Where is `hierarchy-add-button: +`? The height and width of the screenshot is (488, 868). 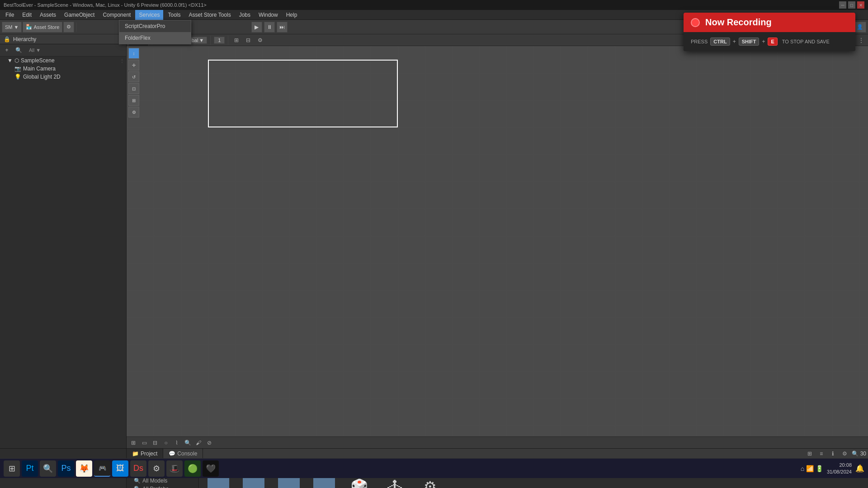 hierarchy-add-button: + is located at coordinates (7, 50).